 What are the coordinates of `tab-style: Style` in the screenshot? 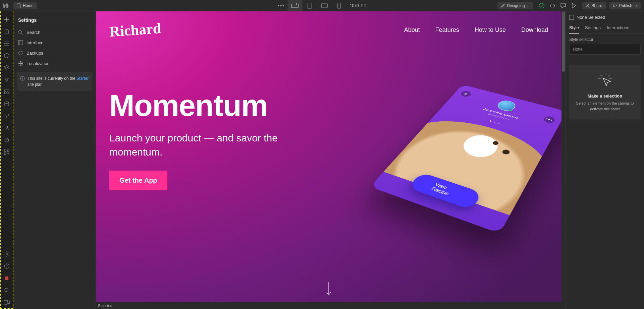 It's located at (574, 28).